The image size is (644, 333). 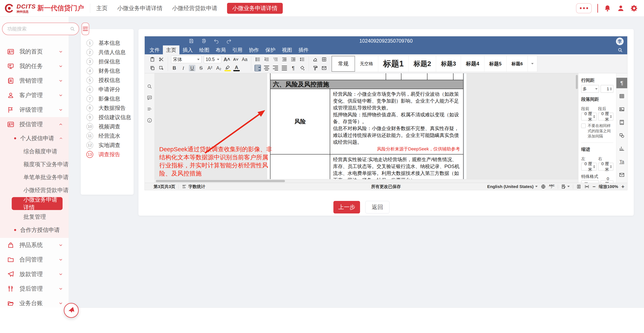 I want to click on editor-tab-协作: 协作, so click(x=254, y=50).